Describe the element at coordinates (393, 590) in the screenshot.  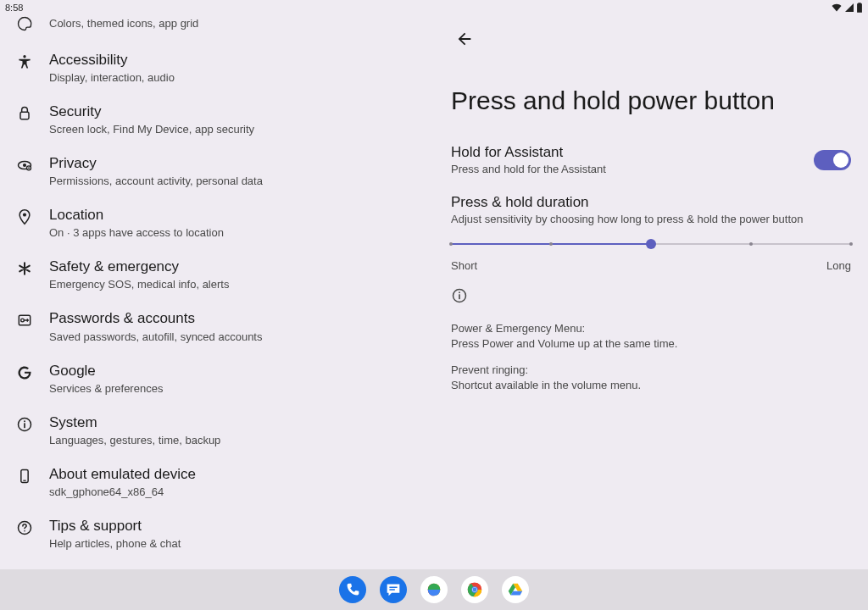
I see `dock-app-messages` at that location.